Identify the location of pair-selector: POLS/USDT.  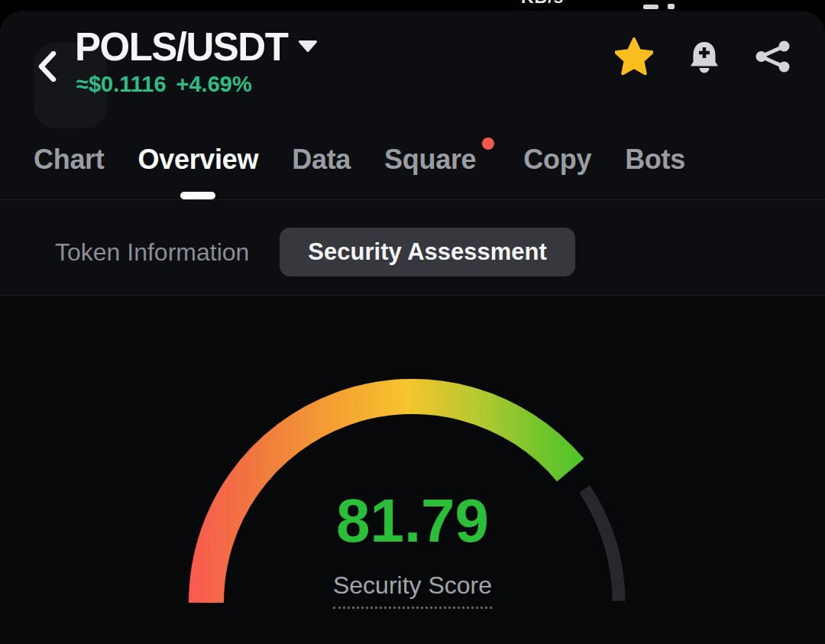
(196, 47).